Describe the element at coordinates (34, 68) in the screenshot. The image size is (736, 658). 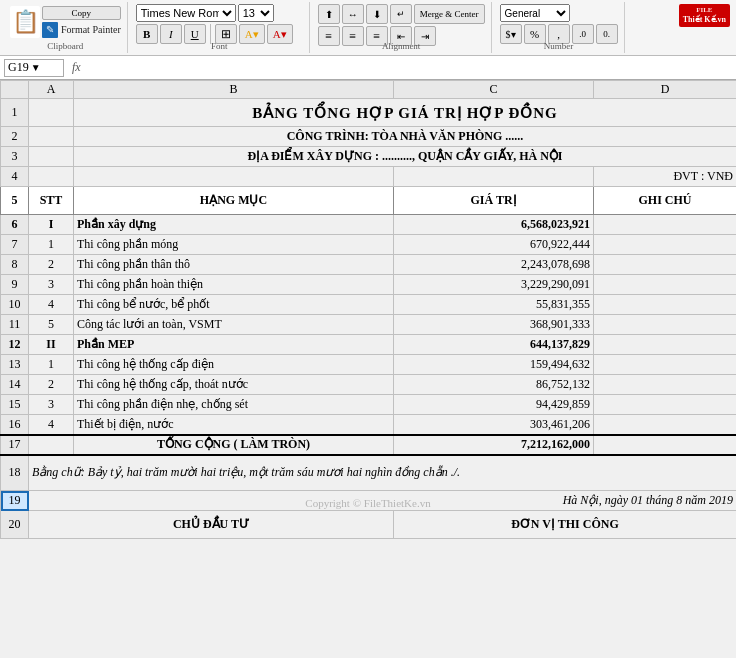
I see `name-box: G19 ▼` at that location.